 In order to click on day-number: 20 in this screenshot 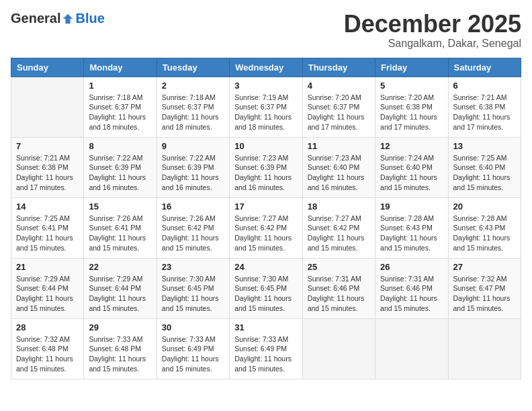, I will do `click(485, 207)`.